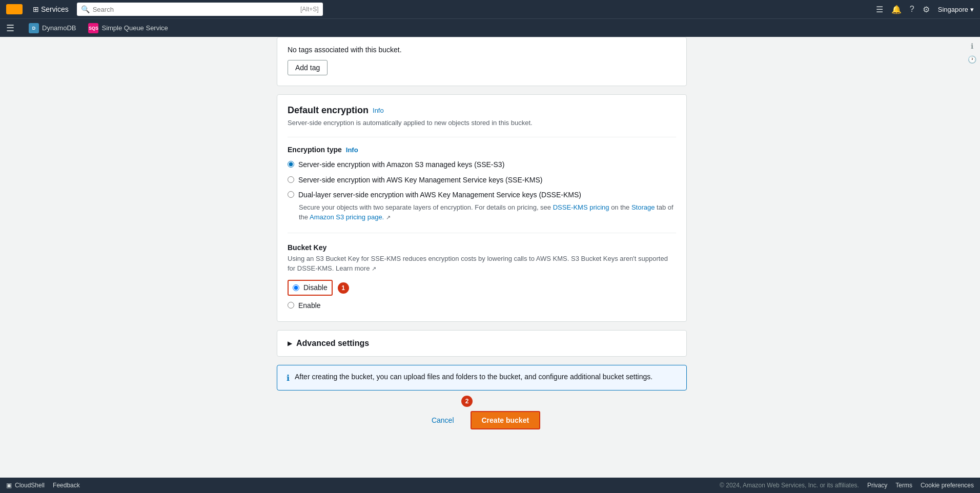 The image size is (980, 493). Describe the element at coordinates (482, 343) in the screenshot. I see `advanced-settings-toggle: ▶ Advanced settings` at that location.